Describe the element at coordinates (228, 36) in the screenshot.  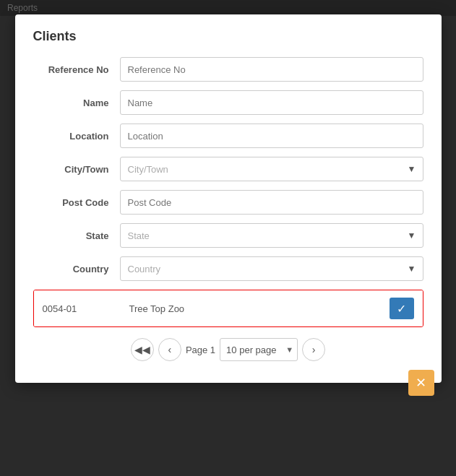
I see `modal-title: Clients` at that location.